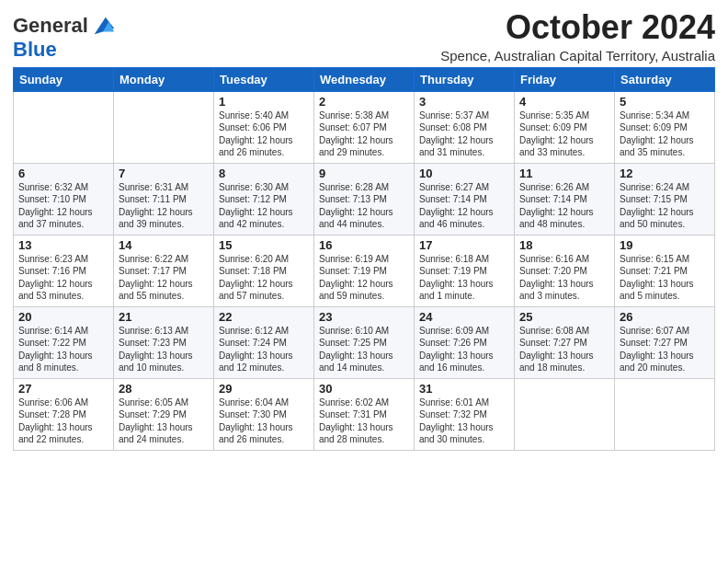  I want to click on calendar-cell: 30Sunrise: 6:02 AM Sunset: 7:31 PM Dayli…, so click(364, 414).